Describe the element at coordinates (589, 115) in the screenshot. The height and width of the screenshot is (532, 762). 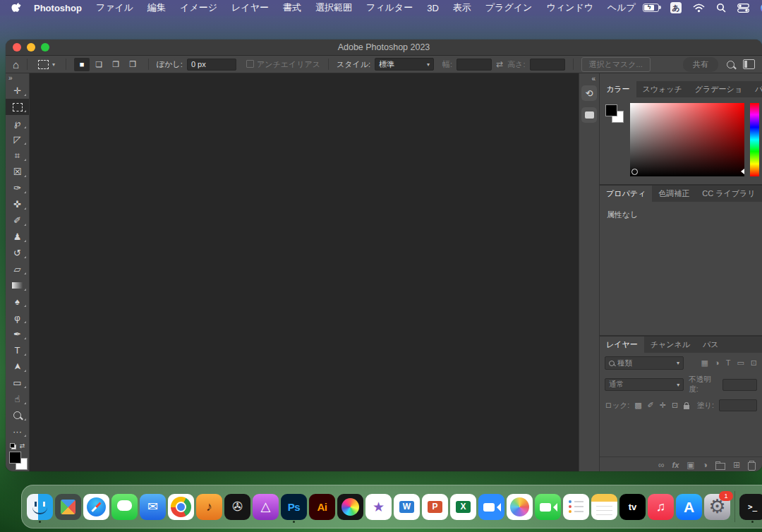
I see `comments-panel-icon` at that location.